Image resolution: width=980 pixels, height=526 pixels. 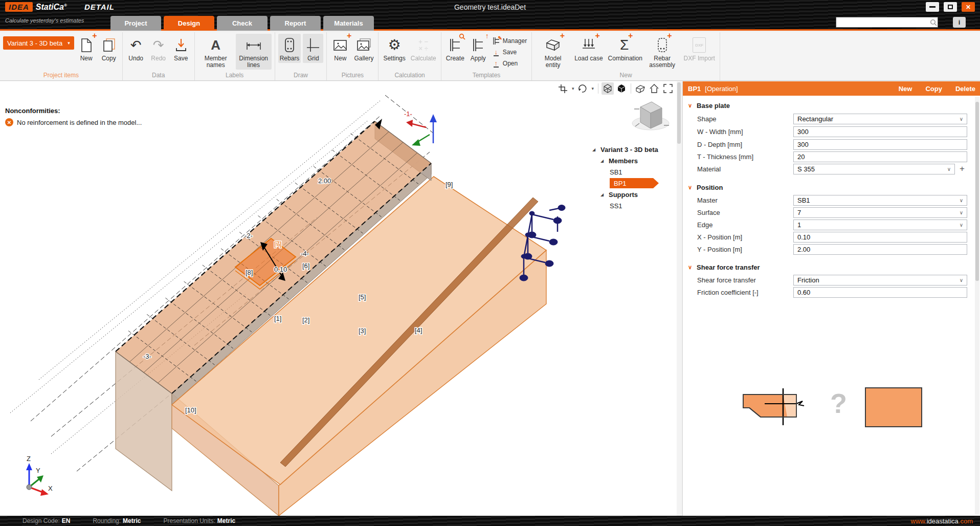 I want to click on axis-x-label: X, so click(x=50, y=488).